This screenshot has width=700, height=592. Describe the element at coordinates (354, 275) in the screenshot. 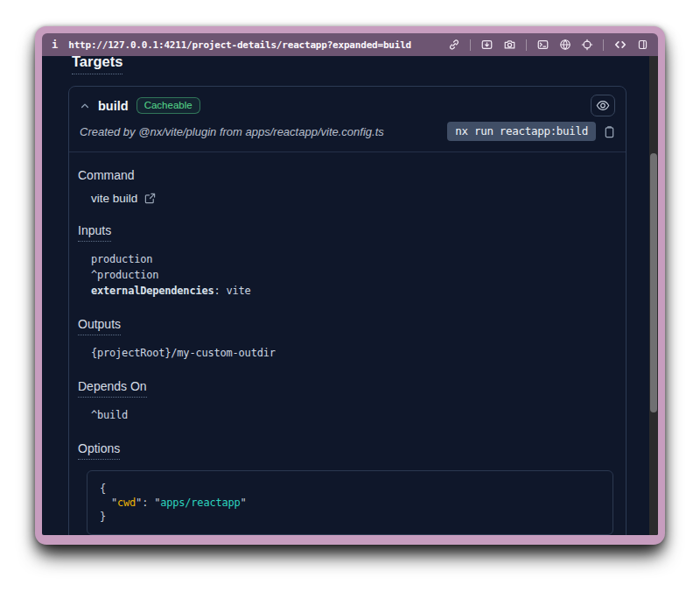

I see `input-item: ^production` at that location.